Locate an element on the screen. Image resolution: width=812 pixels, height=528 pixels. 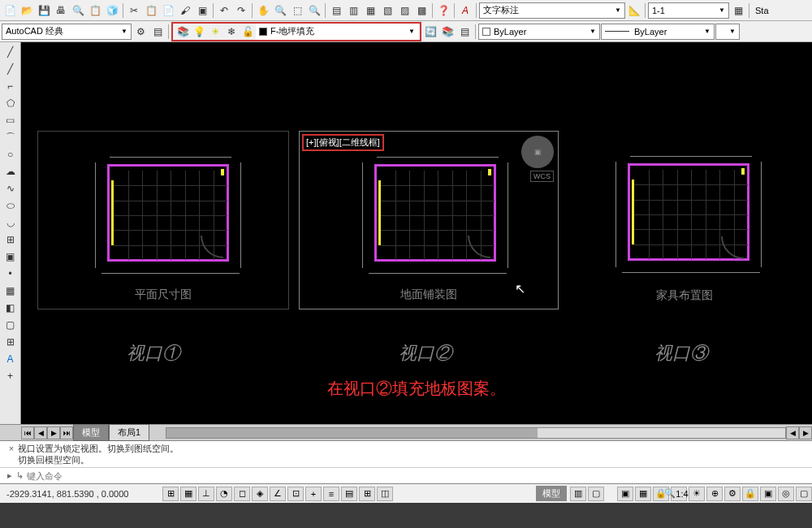
print-button: 🖶 is located at coordinates (61, 11).